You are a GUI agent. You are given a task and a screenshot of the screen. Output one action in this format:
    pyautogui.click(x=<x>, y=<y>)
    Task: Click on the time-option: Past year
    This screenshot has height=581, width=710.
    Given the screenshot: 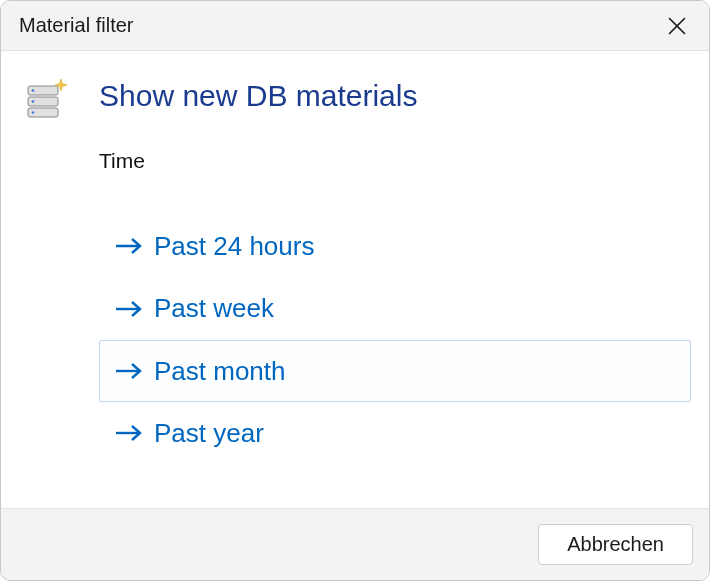 What is the action you would take?
    pyautogui.click(x=395, y=433)
    